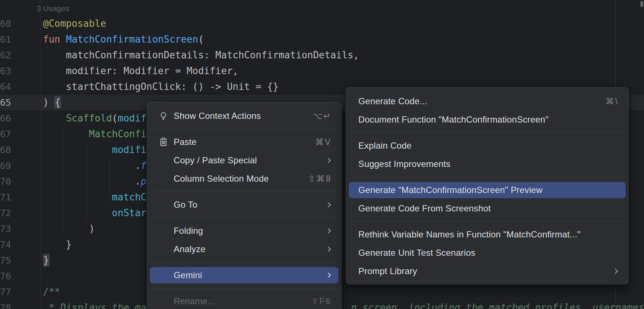 This screenshot has height=309, width=644. Describe the element at coordinates (244, 205) in the screenshot. I see `menu-item-go-to: Go To` at that location.